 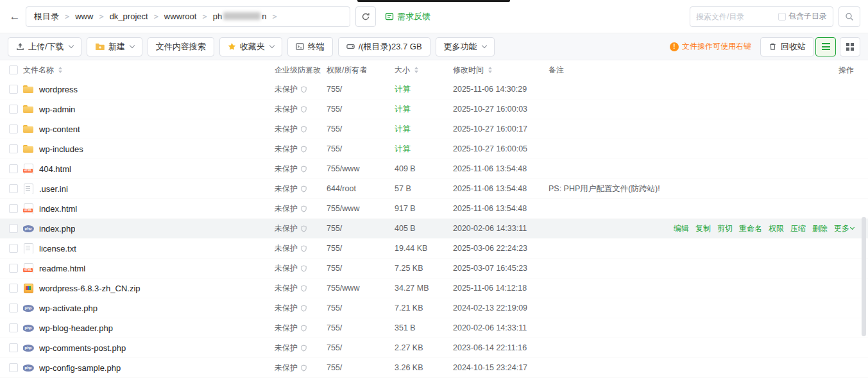 What do you see at coordinates (57, 228) in the screenshot?
I see `file-name: index.php` at bounding box center [57, 228].